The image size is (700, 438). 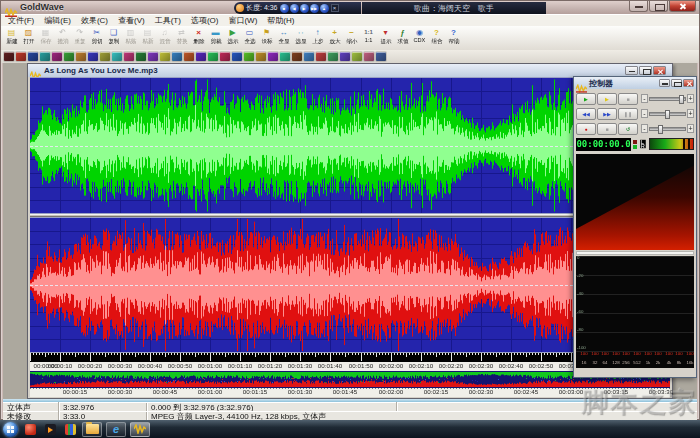 I want to click on start-button, so click(x=10, y=430).